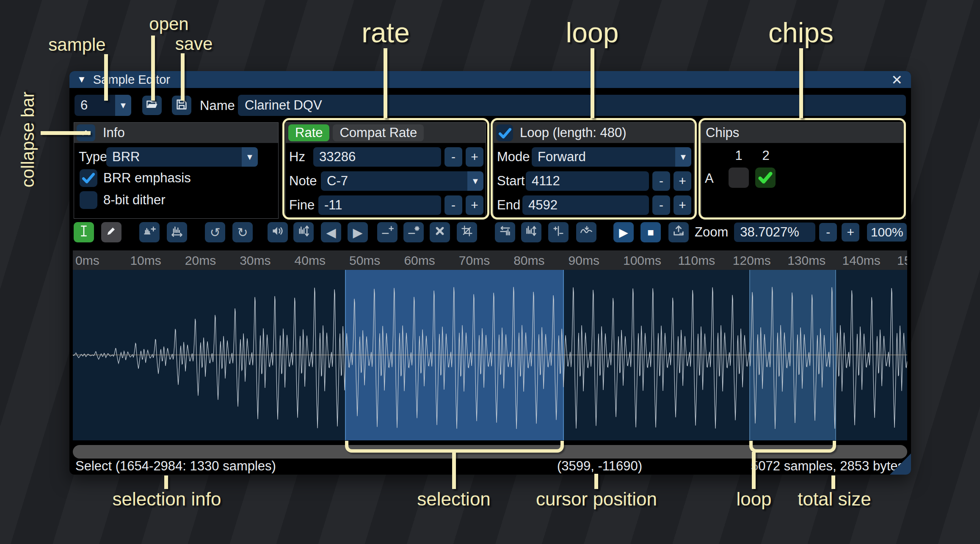 The height and width of the screenshot is (544, 980). What do you see at coordinates (414, 232) in the screenshot?
I see `apply-silence-button` at bounding box center [414, 232].